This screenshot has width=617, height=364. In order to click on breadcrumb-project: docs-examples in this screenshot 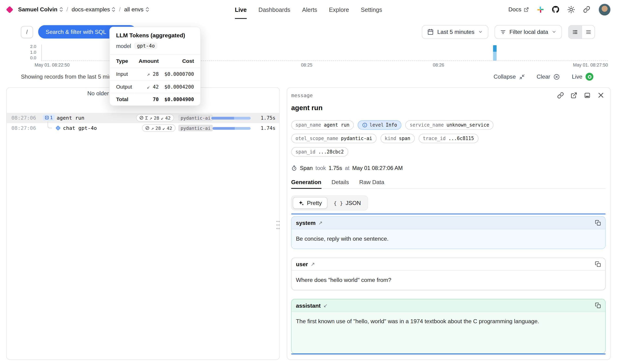, I will do `click(94, 9)`.